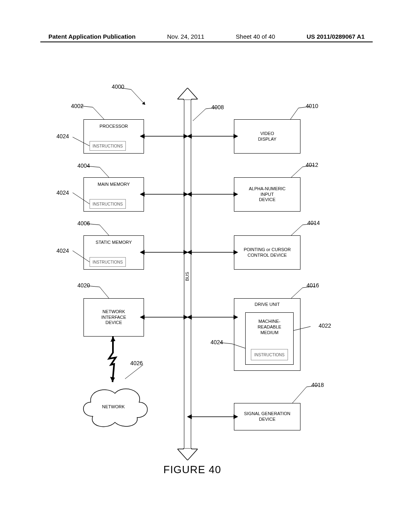 The height and width of the screenshot is (532, 413). Describe the element at coordinates (267, 252) in the screenshot. I see `cursor-control-block: POINTING or CURSOR CONTROL DEVICE` at that location.